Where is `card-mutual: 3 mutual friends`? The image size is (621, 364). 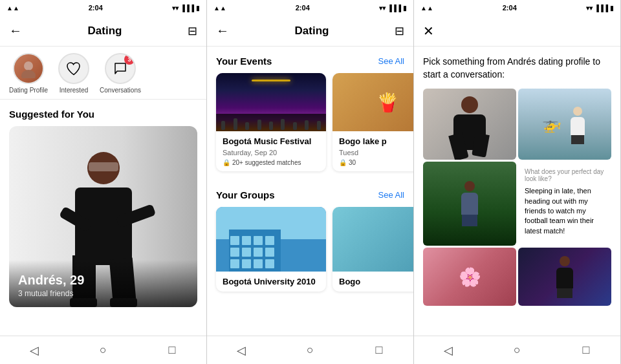 card-mutual: 3 mutual friends is located at coordinates (104, 294).